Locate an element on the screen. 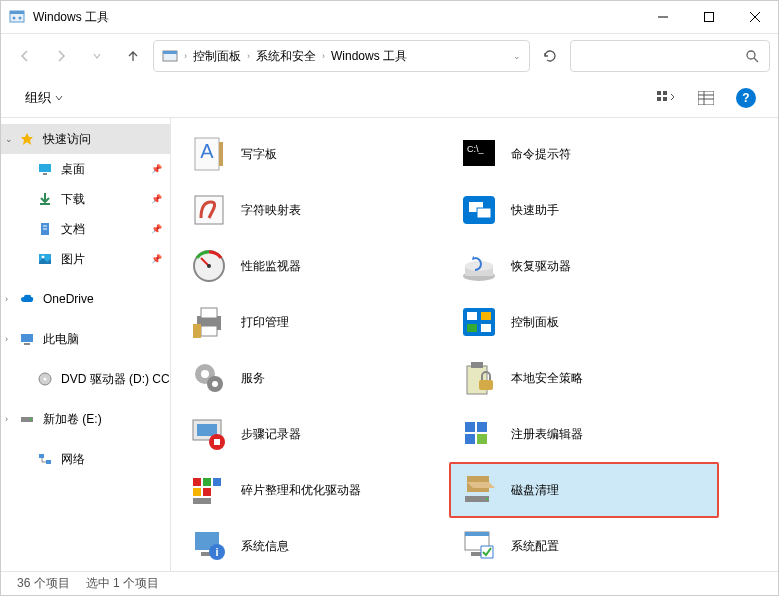 The height and width of the screenshot is (596, 779). item-printmgmt: 打印管理 is located at coordinates (314, 322).